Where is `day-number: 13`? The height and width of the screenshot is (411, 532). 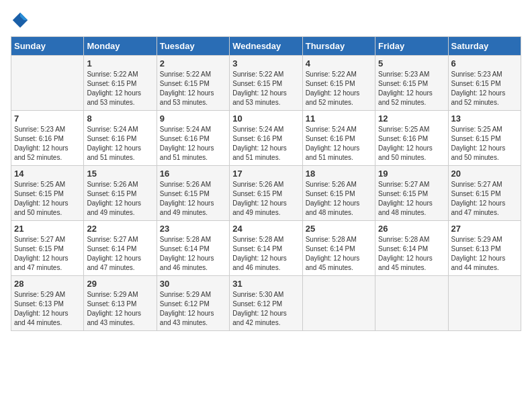
day-number: 13 is located at coordinates (485, 118).